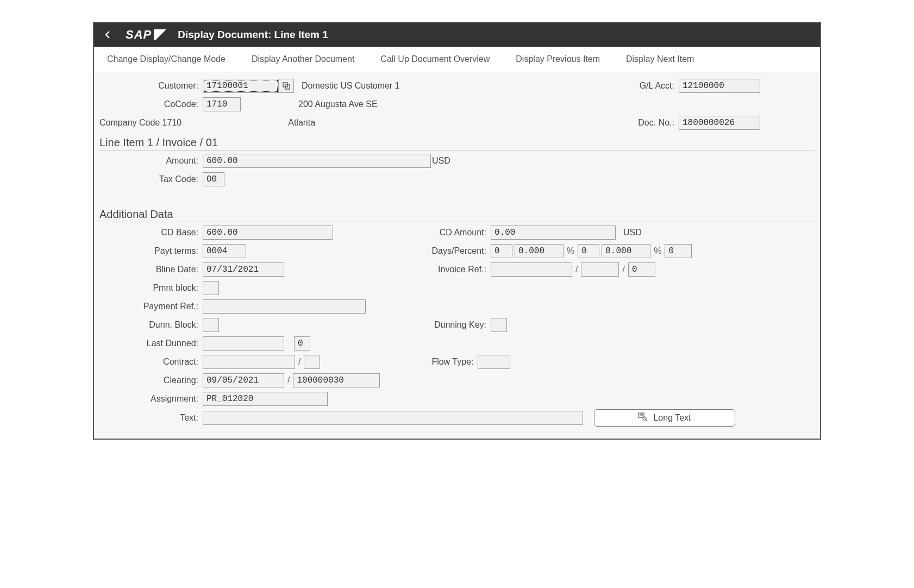 The width and height of the screenshot is (914, 588). I want to click on title-bar: SAP Display Document: Line Item 1, so click(457, 35).